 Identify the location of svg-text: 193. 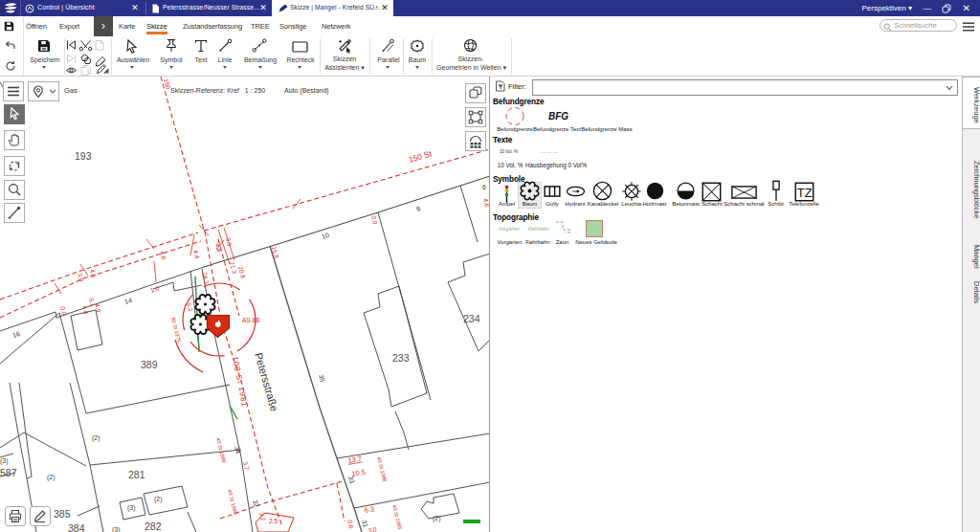
(83, 156).